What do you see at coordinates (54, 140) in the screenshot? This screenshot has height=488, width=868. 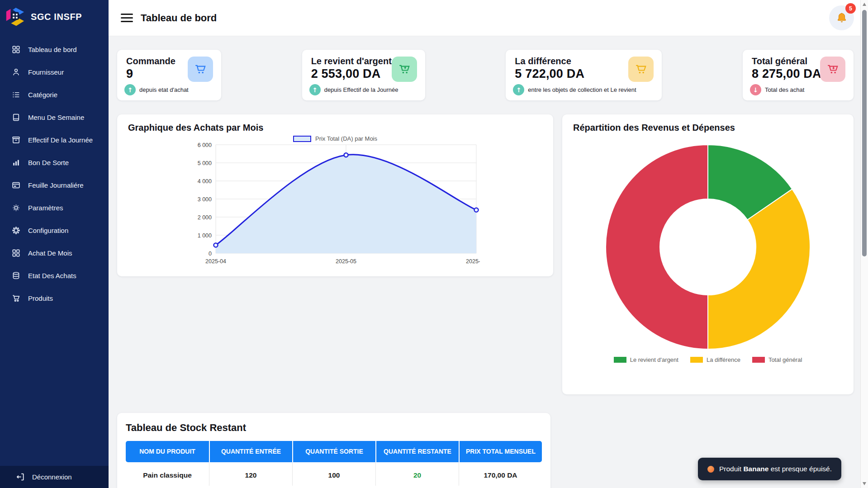 I see `sidebar-item-effectif-de-la-journee: Effectif De la Journée` at bounding box center [54, 140].